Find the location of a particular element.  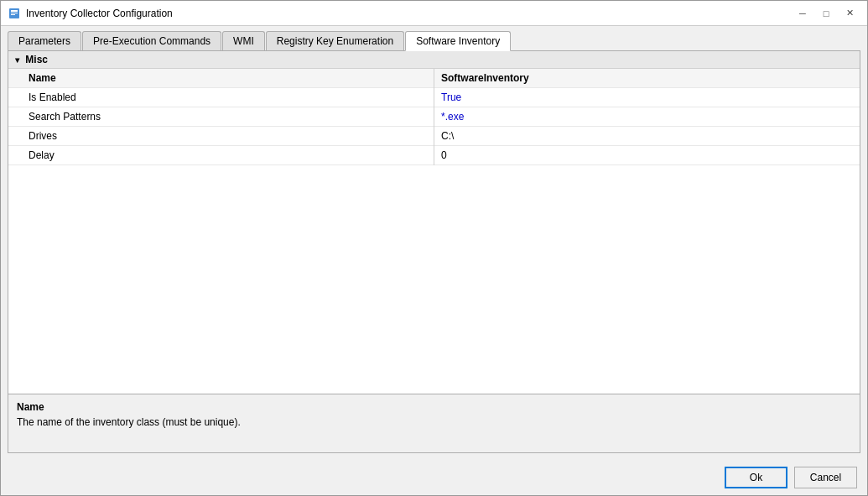

app-icon is located at coordinates (14, 13).